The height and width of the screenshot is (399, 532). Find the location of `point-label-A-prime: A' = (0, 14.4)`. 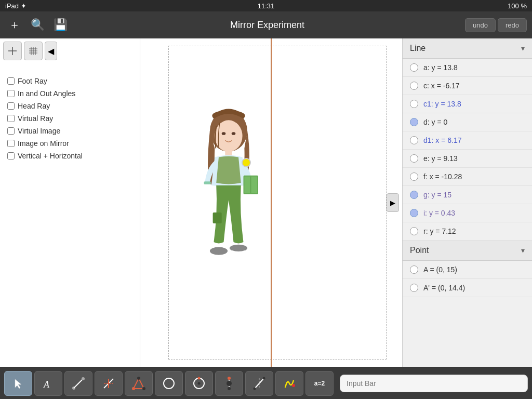

point-label-A-prime: A' = (0, 14.4) is located at coordinates (444, 288).